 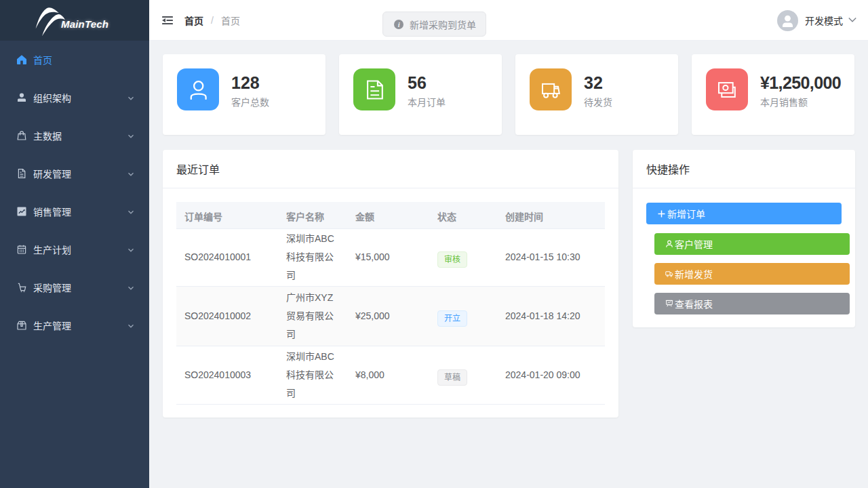 I want to click on svg-text: i, so click(x=399, y=24).